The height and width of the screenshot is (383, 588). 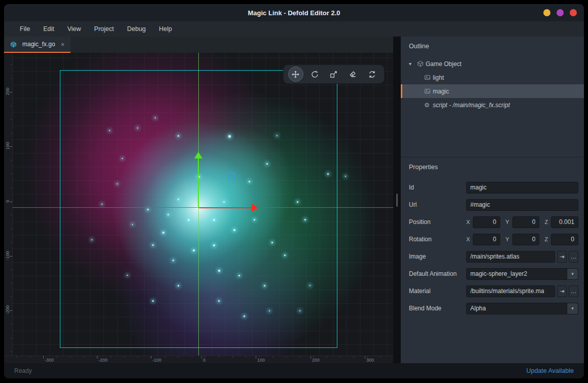 What do you see at coordinates (494, 187) in the screenshot?
I see `prop-row-id: Id` at bounding box center [494, 187].